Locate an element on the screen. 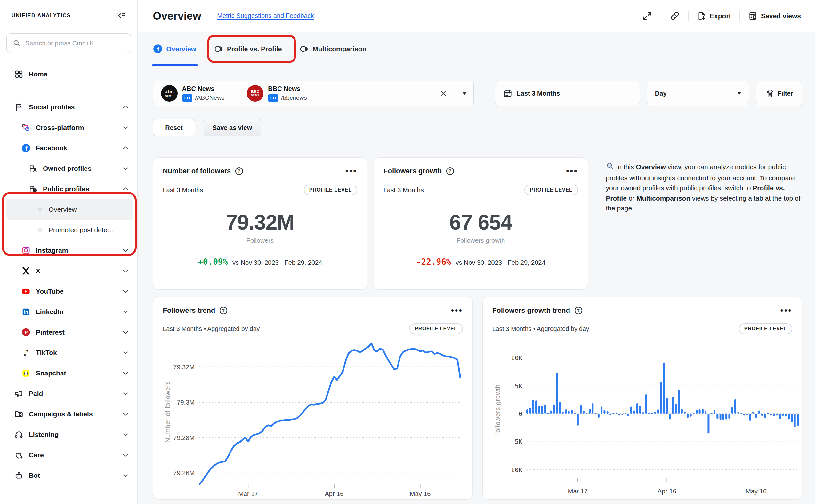  sidebar-divider is located at coordinates (69, 92).